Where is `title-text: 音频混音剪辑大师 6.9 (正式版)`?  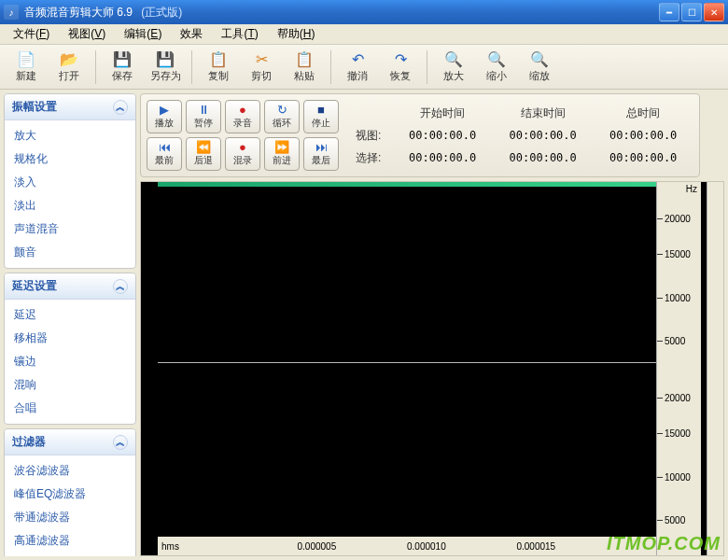
title-text: 音频混音剪辑大师 6.9 (正式版) is located at coordinates (342, 13).